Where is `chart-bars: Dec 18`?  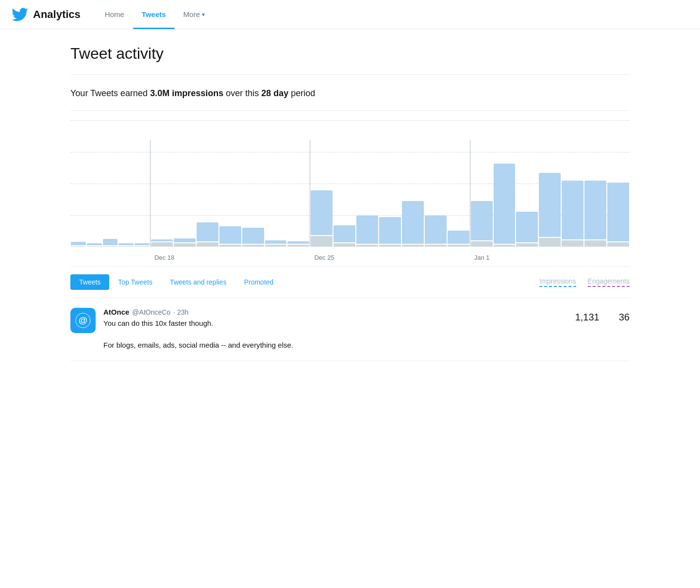
chart-bars: Dec 18 is located at coordinates (350, 193).